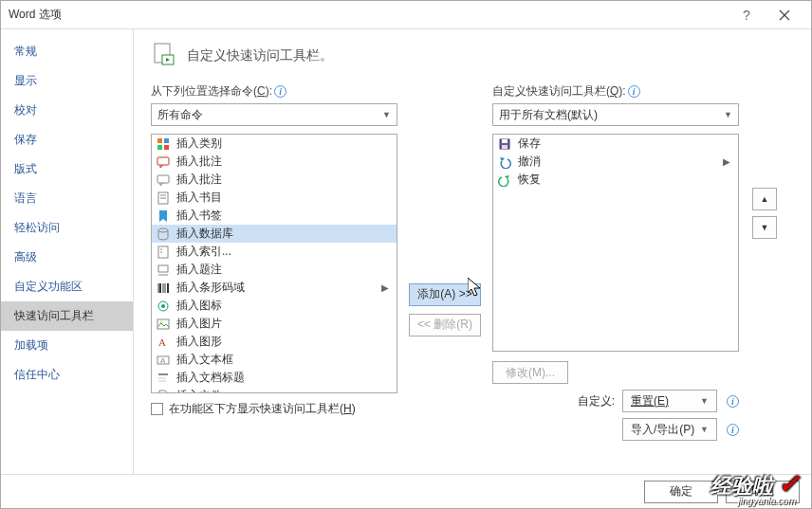 This screenshot has height=509, width=812. Describe the element at coordinates (274, 324) in the screenshot. I see `list-item: 插入图片` at that location.